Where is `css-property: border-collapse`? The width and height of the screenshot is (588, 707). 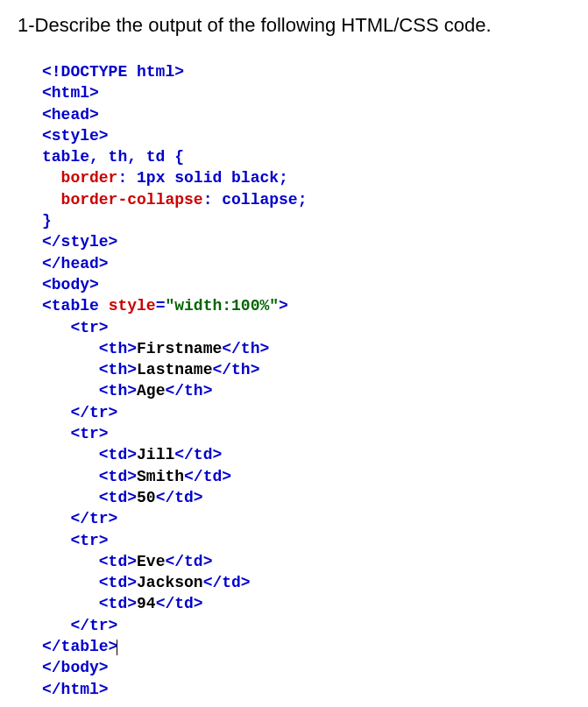 css-property: border-collapse is located at coordinates (132, 200).